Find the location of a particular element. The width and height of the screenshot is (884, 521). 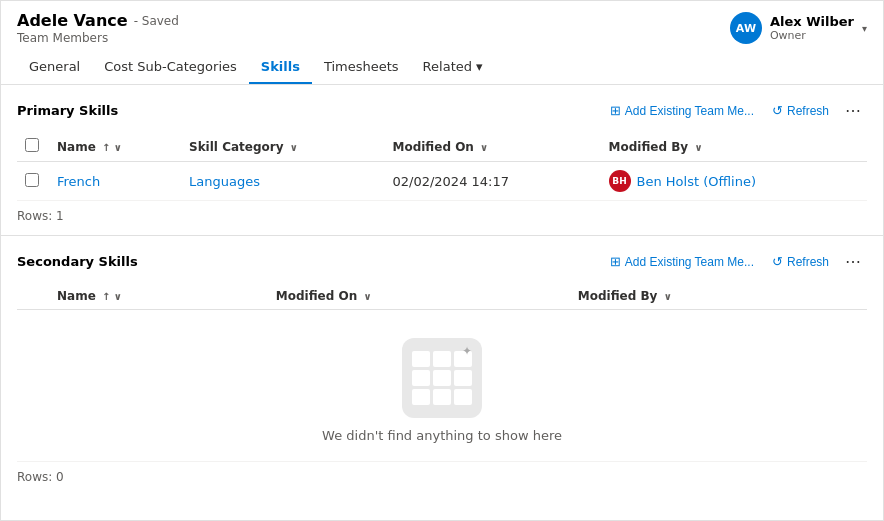

primary-skills-actions: ⊞ Add Existing Team Me... ↺ Refresh ⋯ is located at coordinates (734, 110).